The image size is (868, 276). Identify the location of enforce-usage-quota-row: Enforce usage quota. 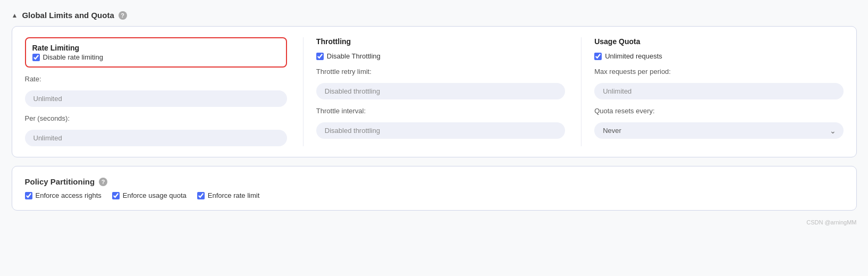
(149, 196).